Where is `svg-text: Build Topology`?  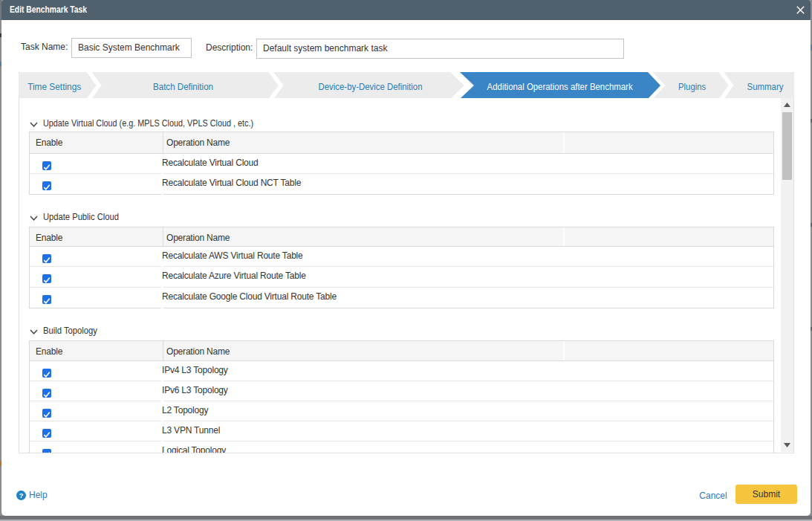
svg-text: Build Topology is located at coordinates (70, 331).